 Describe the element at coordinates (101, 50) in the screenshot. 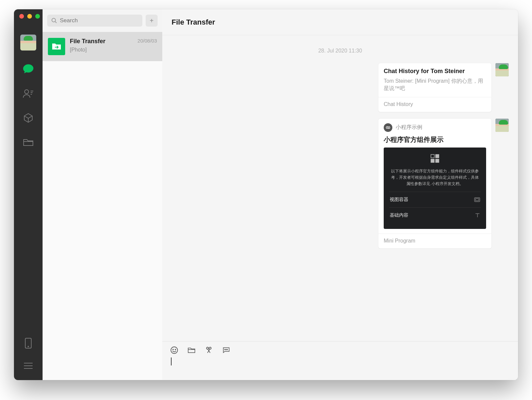

I see `conversation-subtitle: [Photo]` at that location.